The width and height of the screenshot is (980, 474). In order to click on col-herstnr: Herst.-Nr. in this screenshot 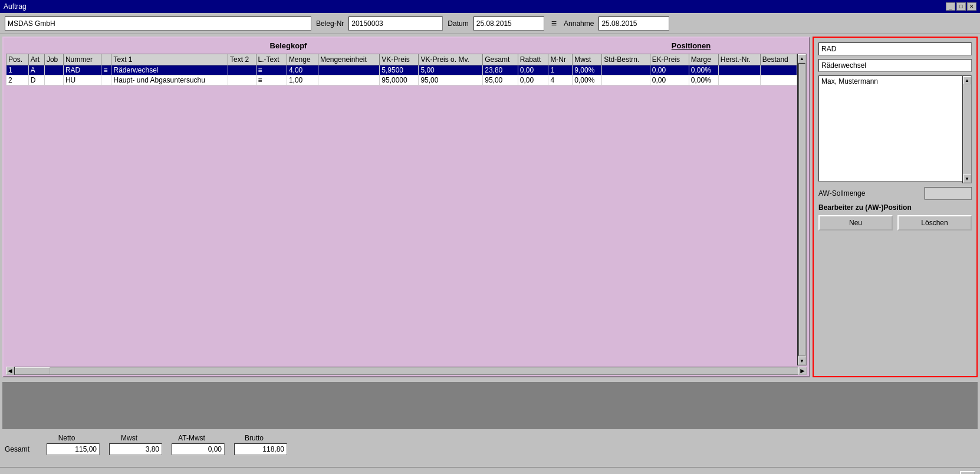, I will do `click(739, 60)`.